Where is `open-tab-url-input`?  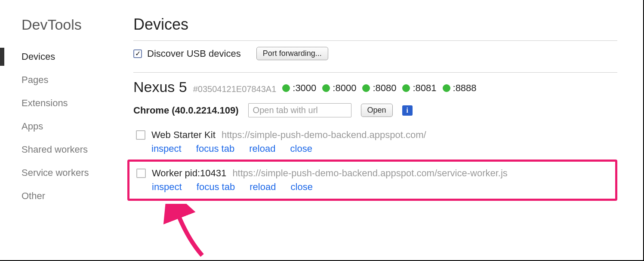
open-tab-url-input is located at coordinates (300, 110).